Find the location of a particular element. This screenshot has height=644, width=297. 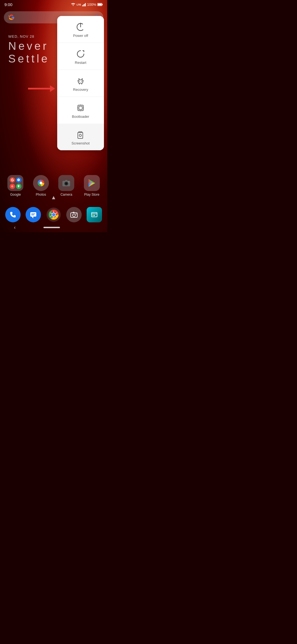

app-photos: Photos is located at coordinates (41, 186).